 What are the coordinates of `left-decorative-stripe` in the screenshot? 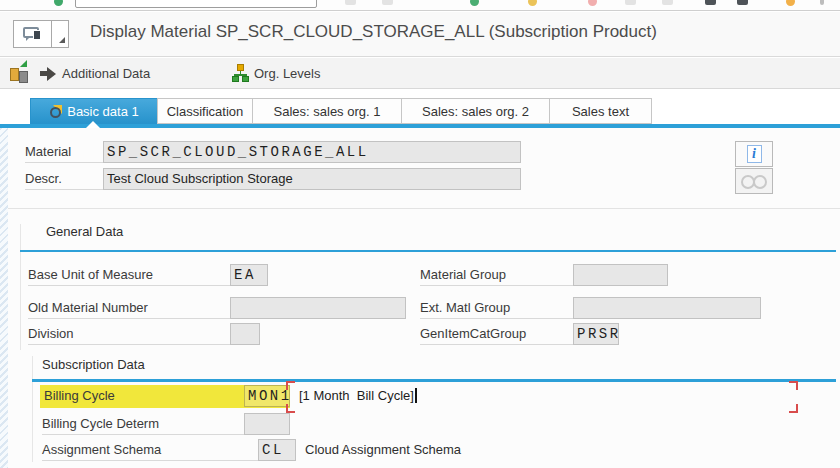 It's located at (4, 298).